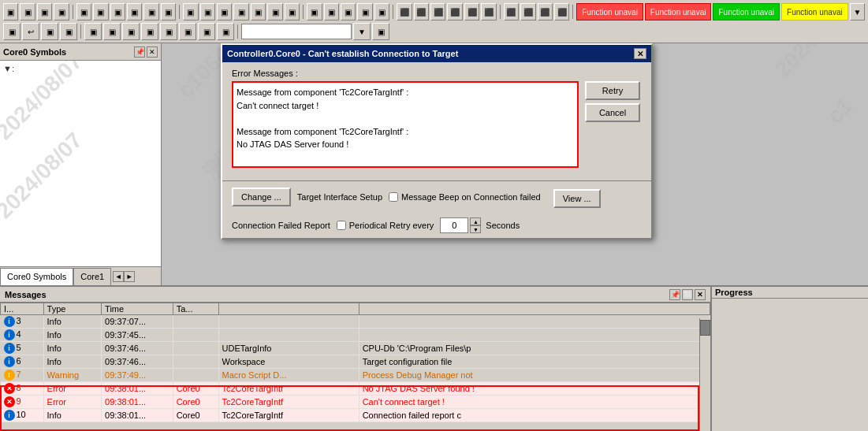 This screenshot has width=868, height=431. I want to click on dialog-close-btn: ✕, so click(640, 54).